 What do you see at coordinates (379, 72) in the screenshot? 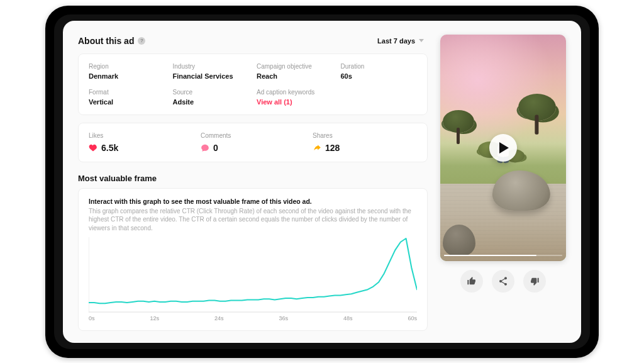
I see `meta-duration: Duration 60s` at bounding box center [379, 72].